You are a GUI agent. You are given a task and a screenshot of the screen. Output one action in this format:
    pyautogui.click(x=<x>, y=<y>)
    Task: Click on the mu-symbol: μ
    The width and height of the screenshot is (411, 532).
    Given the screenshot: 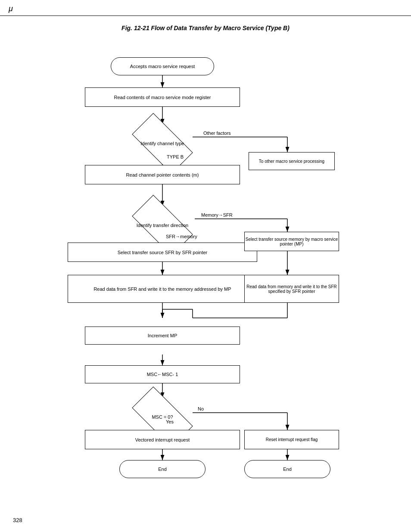 What is the action you would take?
    pyautogui.click(x=11, y=9)
    